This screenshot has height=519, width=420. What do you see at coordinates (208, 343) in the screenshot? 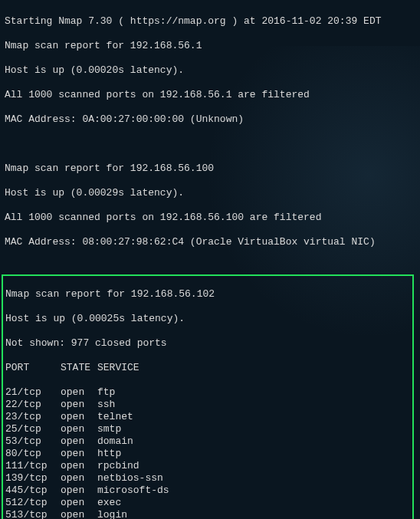
I see `not-shown-line: Not shown: 977 closed ports` at bounding box center [208, 343].